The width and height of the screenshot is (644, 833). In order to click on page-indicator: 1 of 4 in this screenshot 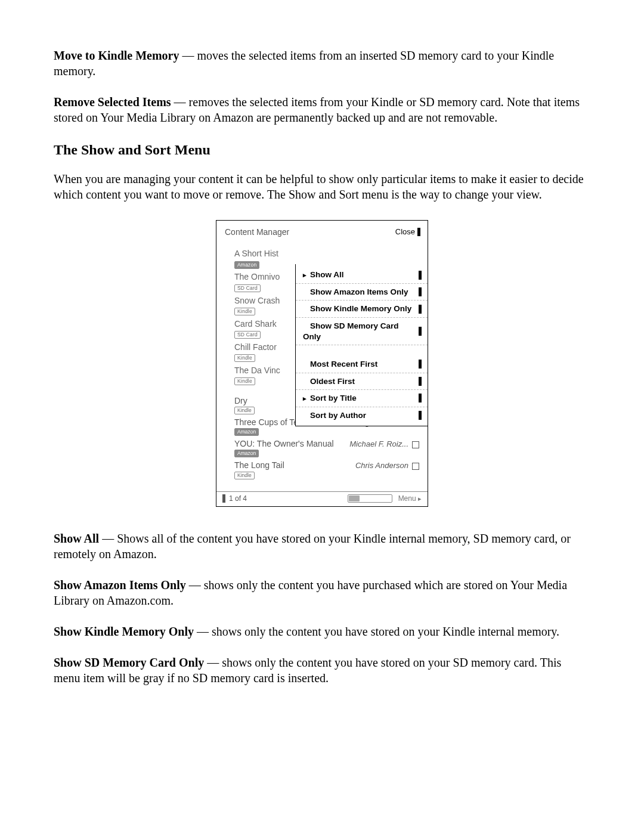, I will do `click(235, 499)`.